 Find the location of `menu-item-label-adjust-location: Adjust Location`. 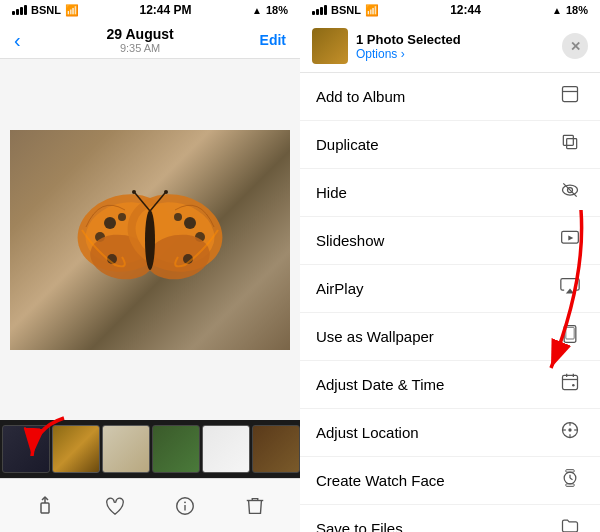

menu-item-label-adjust-location: Adjust Location is located at coordinates (368, 432).